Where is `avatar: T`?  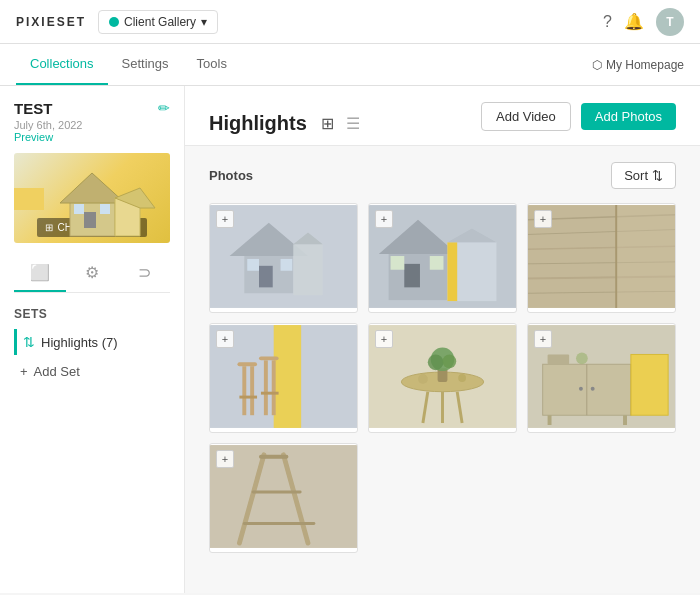 avatar: T is located at coordinates (670, 22).